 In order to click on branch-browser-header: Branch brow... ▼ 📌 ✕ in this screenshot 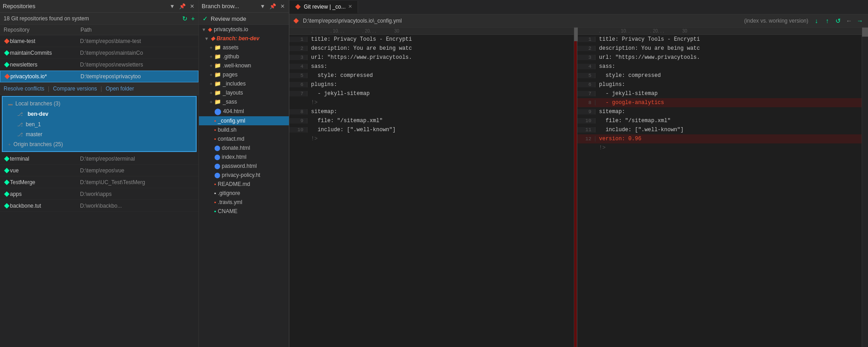, I will do `click(244, 6)`.